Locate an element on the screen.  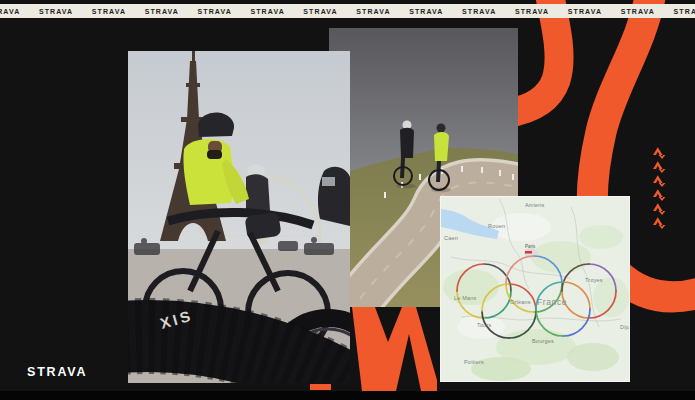
map-city-label: Amiens is located at coordinates (535, 205).